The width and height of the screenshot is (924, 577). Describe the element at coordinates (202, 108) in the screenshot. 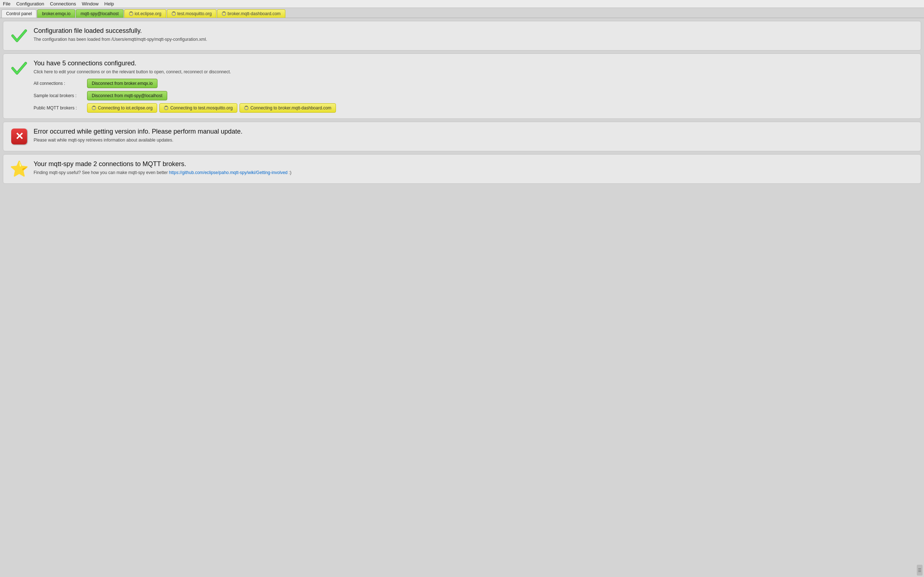

I see `connect-test-mosquitto-label: Connecting to test.mosquitto.org` at that location.